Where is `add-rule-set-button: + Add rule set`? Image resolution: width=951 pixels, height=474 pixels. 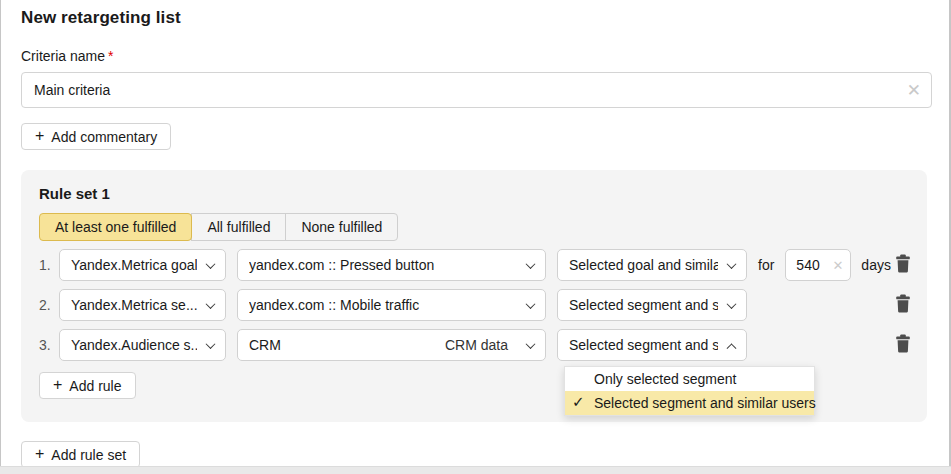 add-rule-set-button: + Add rule set is located at coordinates (80, 454).